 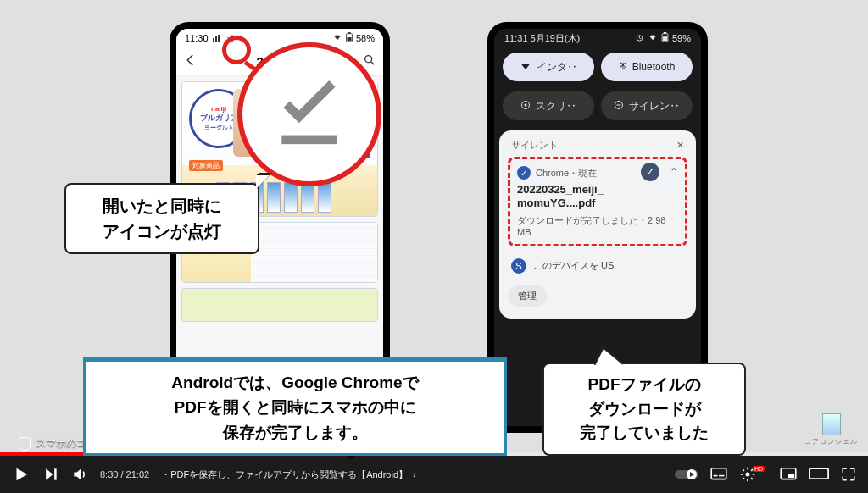 What do you see at coordinates (654, 107) in the screenshot?
I see `qs-label: サイレン‥` at bounding box center [654, 107].